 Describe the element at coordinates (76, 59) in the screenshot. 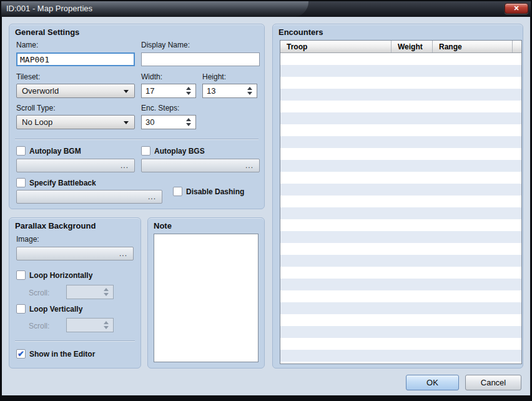

I see `name-input` at that location.